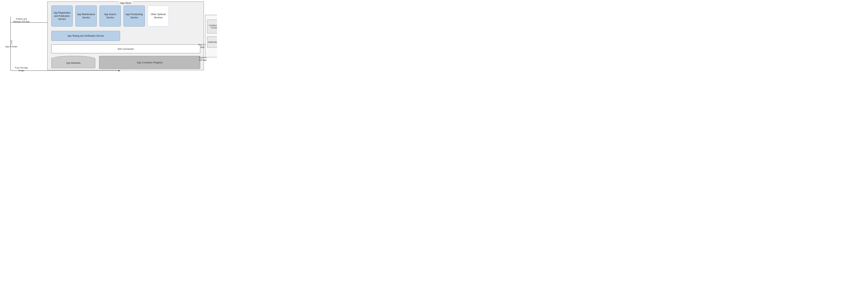  I want to click on service-app-provisioning: App Provisioning Service, so click(134, 16).